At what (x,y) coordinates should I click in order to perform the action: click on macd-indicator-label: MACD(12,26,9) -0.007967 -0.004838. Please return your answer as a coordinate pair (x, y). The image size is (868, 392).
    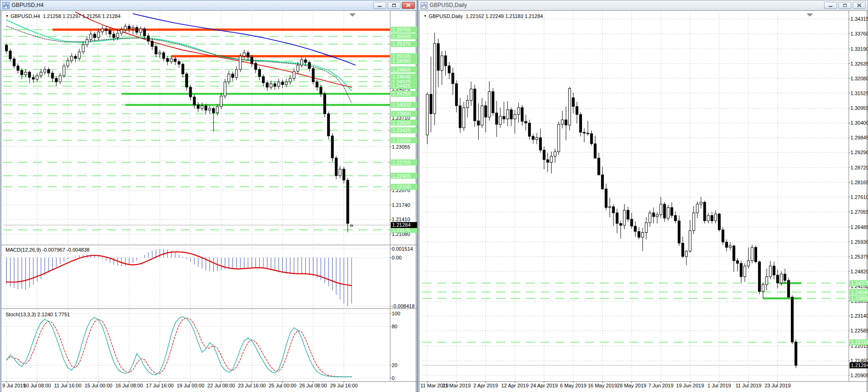
    Looking at the image, I should click on (48, 250).